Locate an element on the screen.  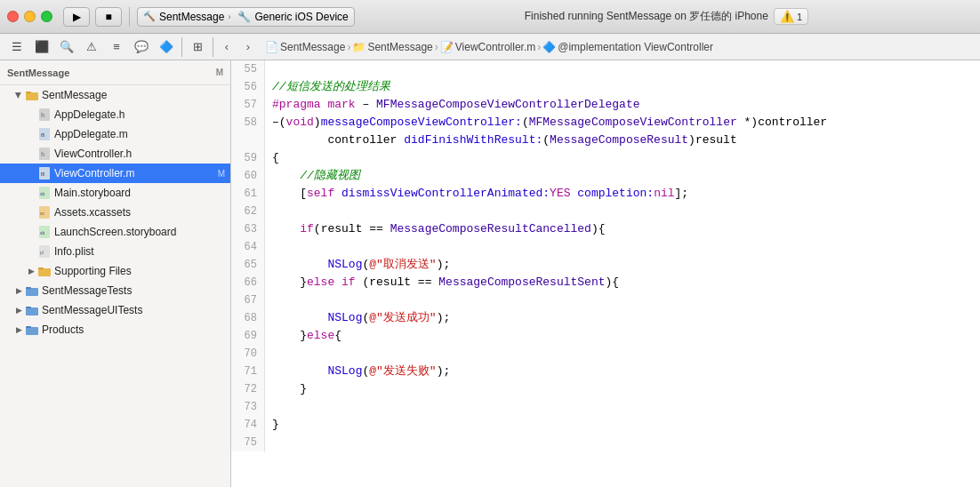
line-number: 60 is located at coordinates (248, 176).